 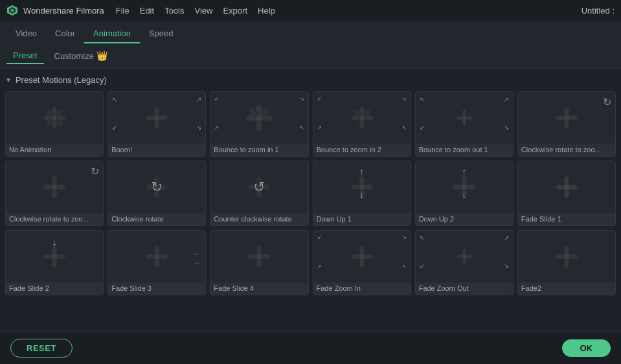 What do you see at coordinates (464, 193) in the screenshot?
I see `anim-card-down-up-2: ↑ ↓ Down Up 2` at bounding box center [464, 193].